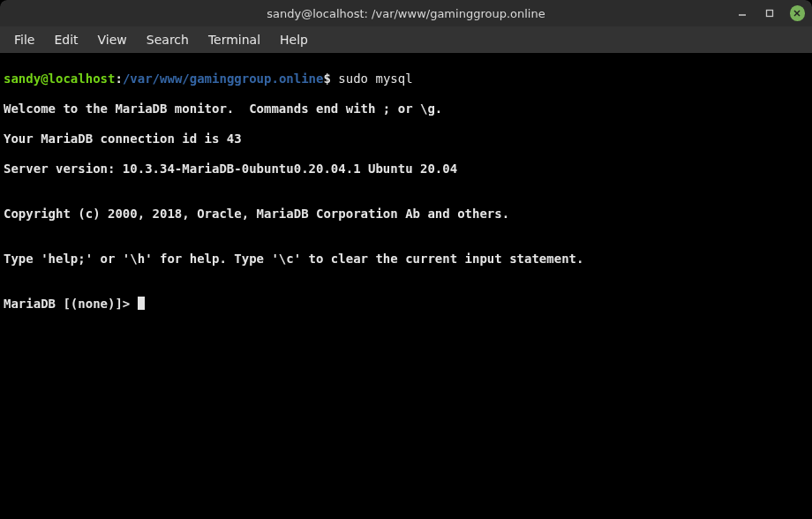  Describe the element at coordinates (406, 214) in the screenshot. I see `output-line: Copyright (c) 2000, 2018, Oracle, MariaD…` at that location.